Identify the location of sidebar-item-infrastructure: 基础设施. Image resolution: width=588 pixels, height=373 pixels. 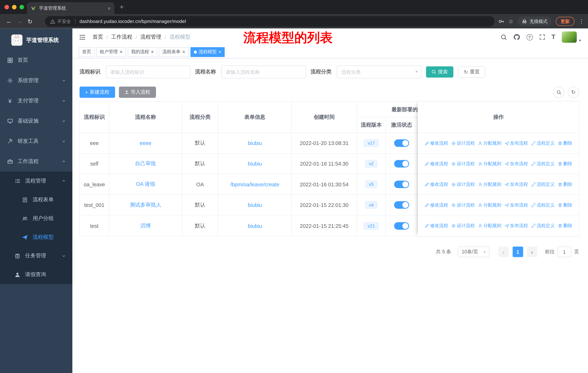
(36, 121).